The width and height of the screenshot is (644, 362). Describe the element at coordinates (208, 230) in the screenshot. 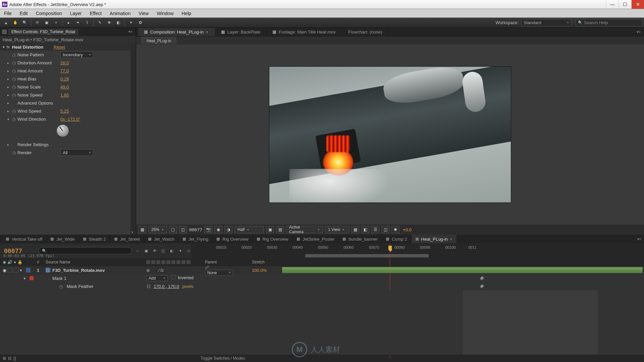

I see `snapshot-icon: 📷` at that location.